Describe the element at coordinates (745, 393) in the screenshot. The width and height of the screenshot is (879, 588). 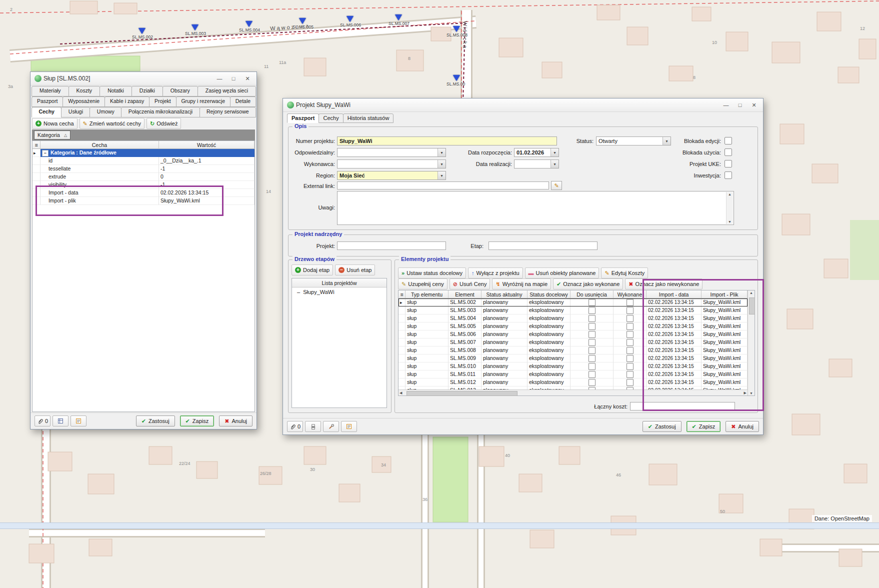
I see `scroll-right-icon: ▶` at that location.